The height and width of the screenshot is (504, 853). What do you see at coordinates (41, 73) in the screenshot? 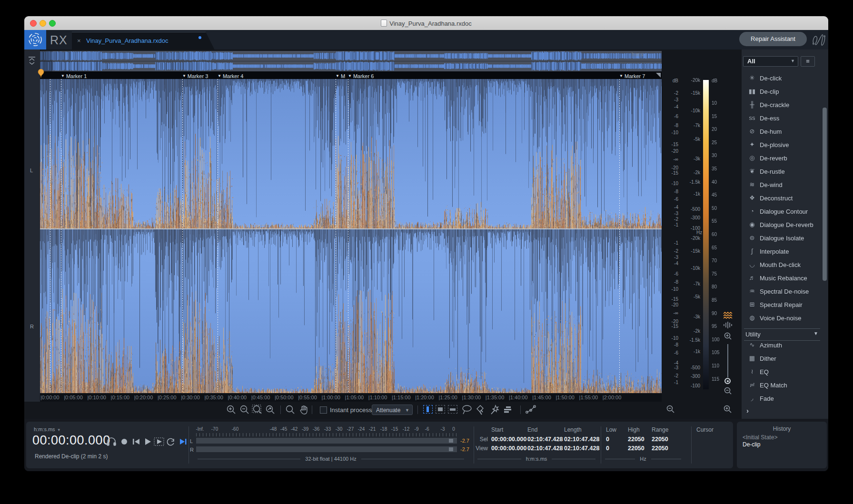
I see `playhead-balloon-icon` at bounding box center [41, 73].